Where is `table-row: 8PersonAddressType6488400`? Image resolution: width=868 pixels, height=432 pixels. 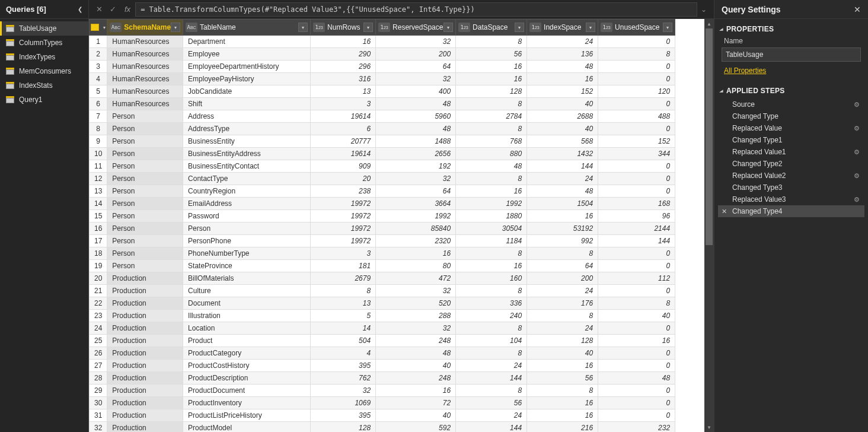 table-row: 8PersonAddressType6488400 is located at coordinates (382, 129).